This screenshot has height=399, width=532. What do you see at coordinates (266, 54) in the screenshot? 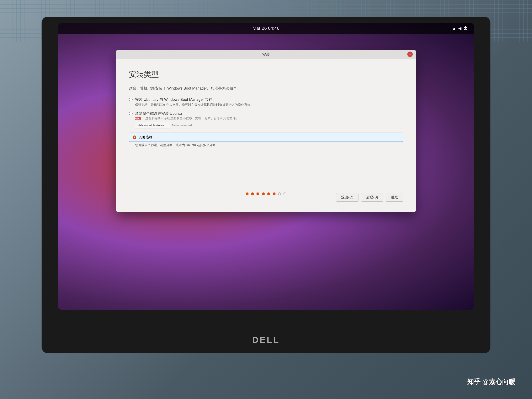
I see `dialog-titlebar: 安装 ×` at bounding box center [266, 54].